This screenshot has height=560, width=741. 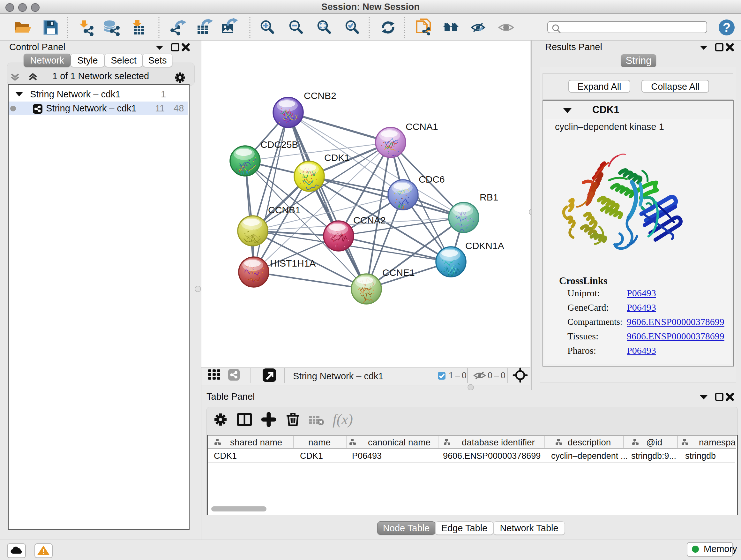 I want to click on svg-text: @id, so click(x=654, y=442).